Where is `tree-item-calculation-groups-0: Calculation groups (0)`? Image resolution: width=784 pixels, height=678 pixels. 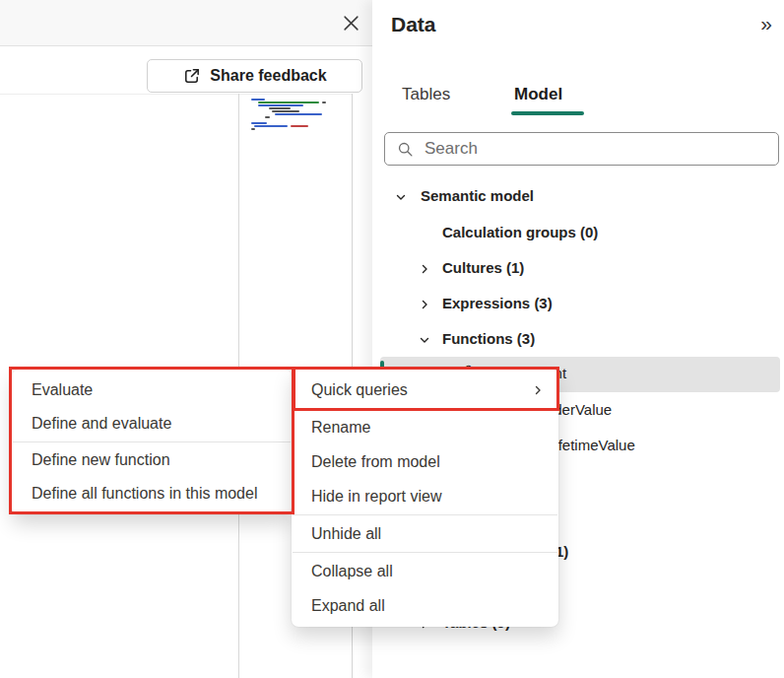
tree-item-calculation-groups-0: Calculation groups (0) is located at coordinates (578, 234).